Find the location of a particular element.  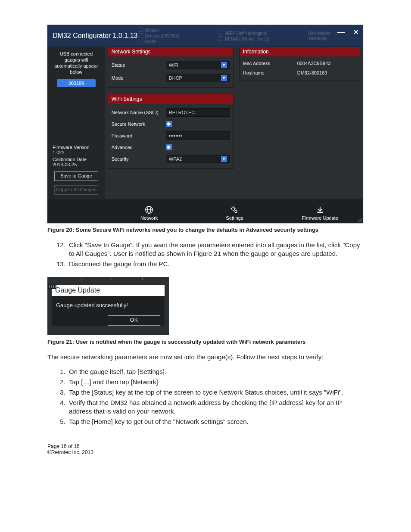

firmware-version-value: 1.022 is located at coordinates (56, 152).